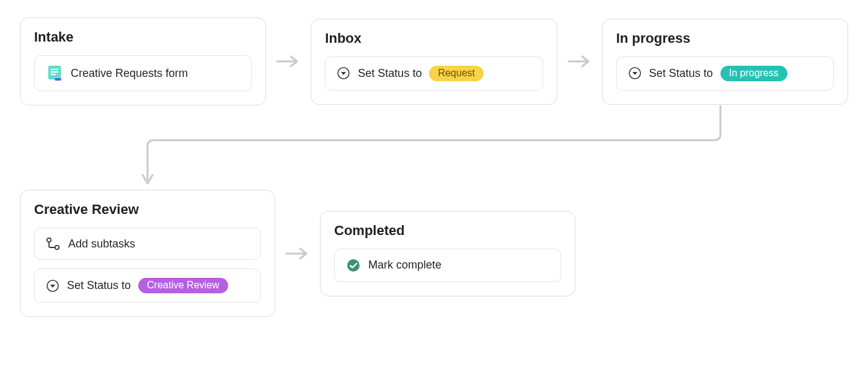  I want to click on stage-inbox: Inbox Set Status to Request, so click(434, 62).